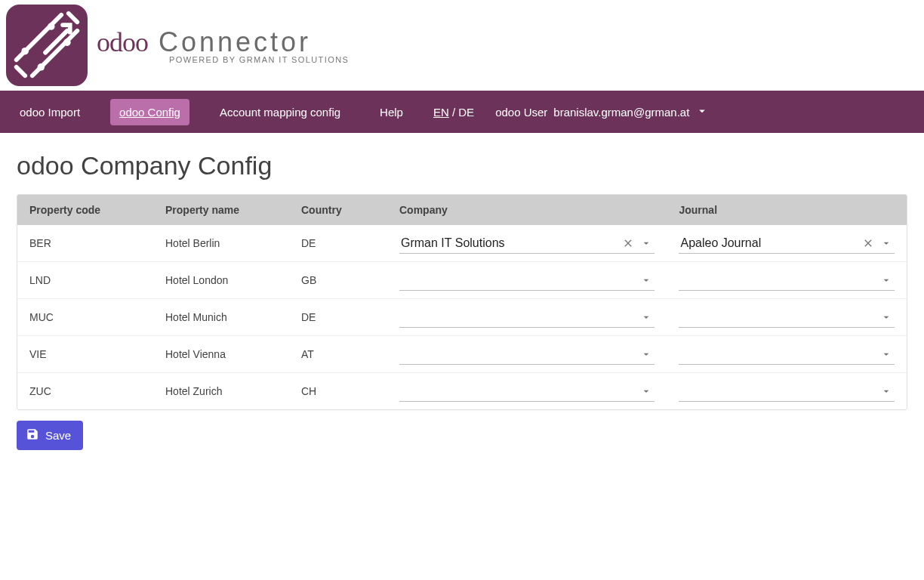  What do you see at coordinates (235, 42) in the screenshot?
I see `brand-product: Connector` at bounding box center [235, 42].